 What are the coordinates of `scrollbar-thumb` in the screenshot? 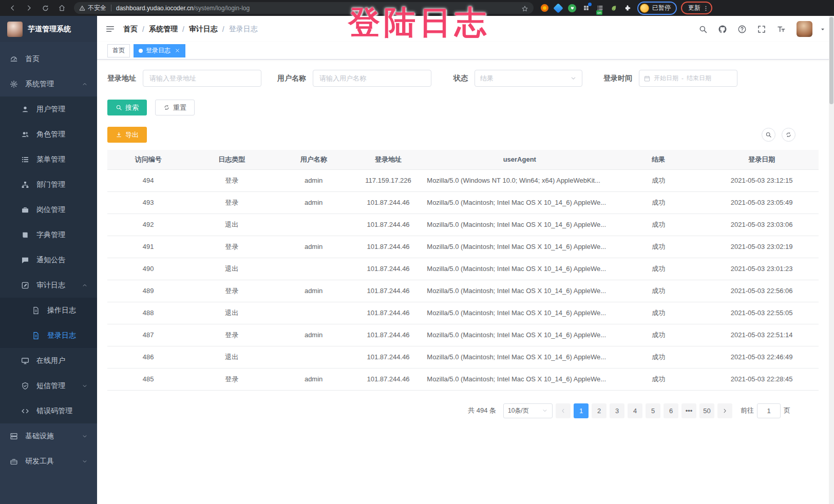 It's located at (831, 61).